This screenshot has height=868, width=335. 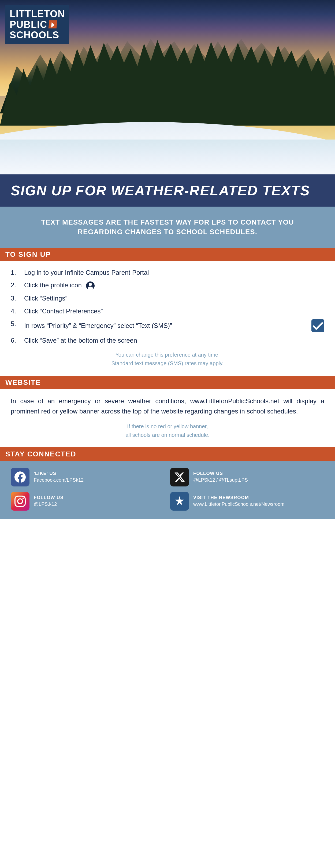 What do you see at coordinates (168, 411) in the screenshot?
I see `website-content: WEBSITE In case of an emergency or sever…` at bounding box center [168, 411].